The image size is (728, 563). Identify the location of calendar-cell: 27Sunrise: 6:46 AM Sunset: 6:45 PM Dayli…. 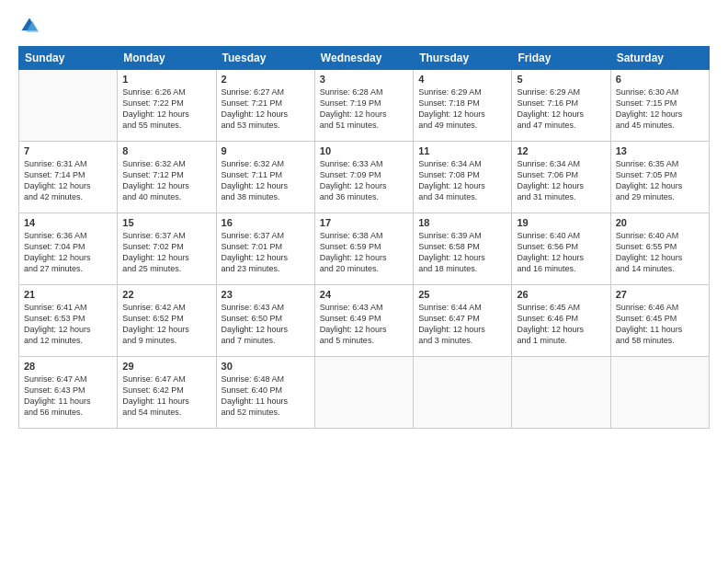
(660, 321).